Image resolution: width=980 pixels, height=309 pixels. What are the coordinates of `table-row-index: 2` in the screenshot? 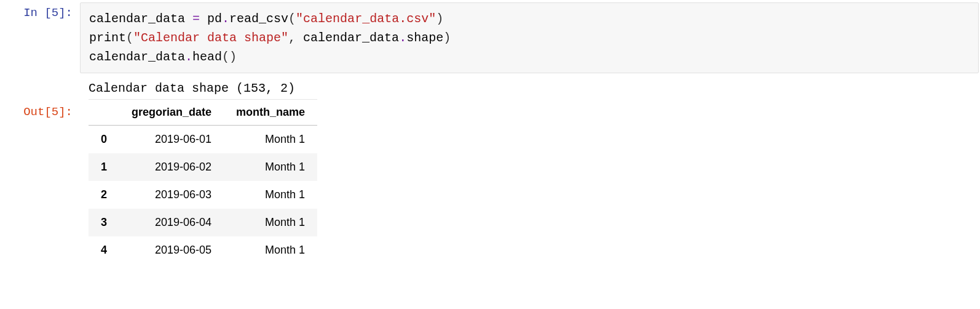 It's located at (104, 195).